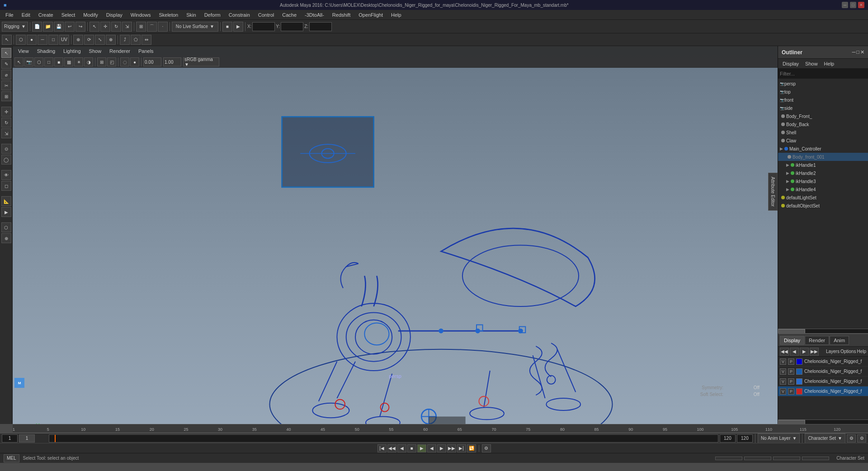  What do you see at coordinates (64, 40) in the screenshot?
I see `uv-btn: UV` at bounding box center [64, 40].